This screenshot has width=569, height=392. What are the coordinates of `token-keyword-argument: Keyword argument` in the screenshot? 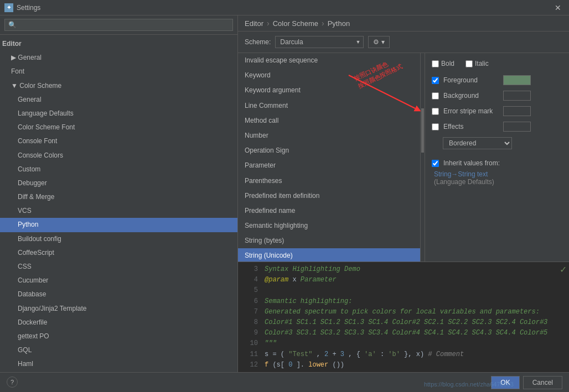 It's located at (329, 91).